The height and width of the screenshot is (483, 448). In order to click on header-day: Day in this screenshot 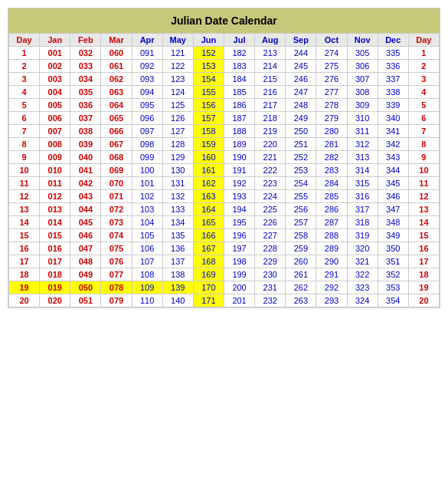, I will do `click(25, 40)`.